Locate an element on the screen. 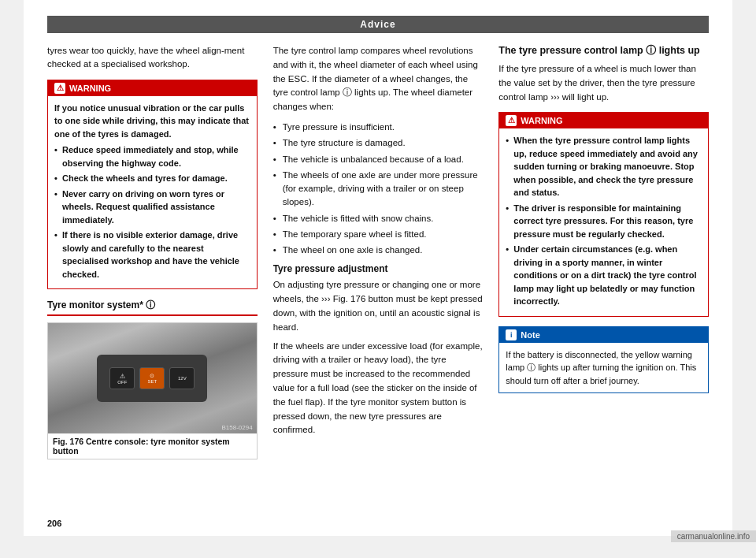 This screenshot has width=756, height=558. image-caption: Fig. 176 Centre console: tyre monitor sy… is located at coordinates (153, 446).